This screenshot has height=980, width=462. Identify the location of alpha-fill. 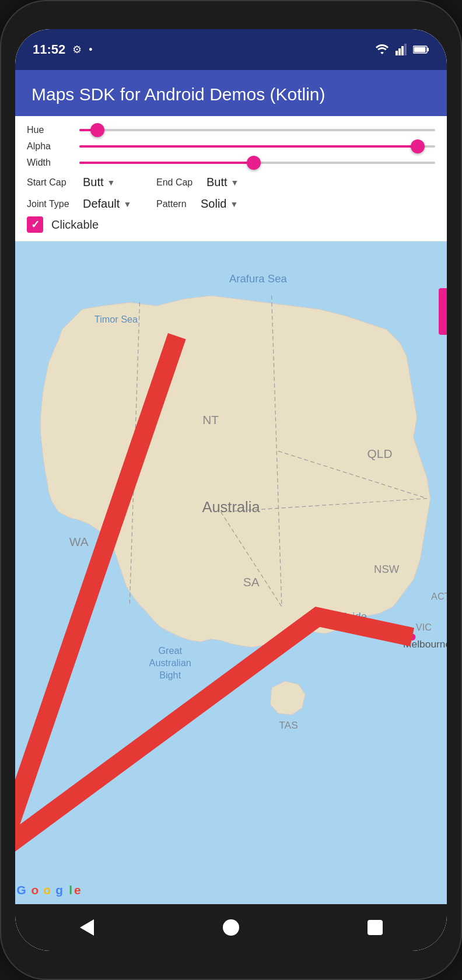
(249, 146).